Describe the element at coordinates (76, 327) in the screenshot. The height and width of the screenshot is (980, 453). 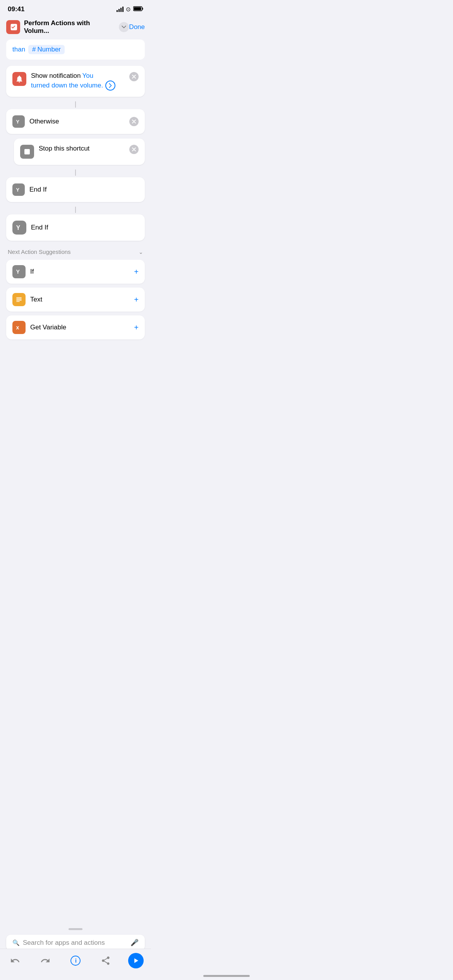
I see `suggestion-variable: x Get Variable +` at that location.